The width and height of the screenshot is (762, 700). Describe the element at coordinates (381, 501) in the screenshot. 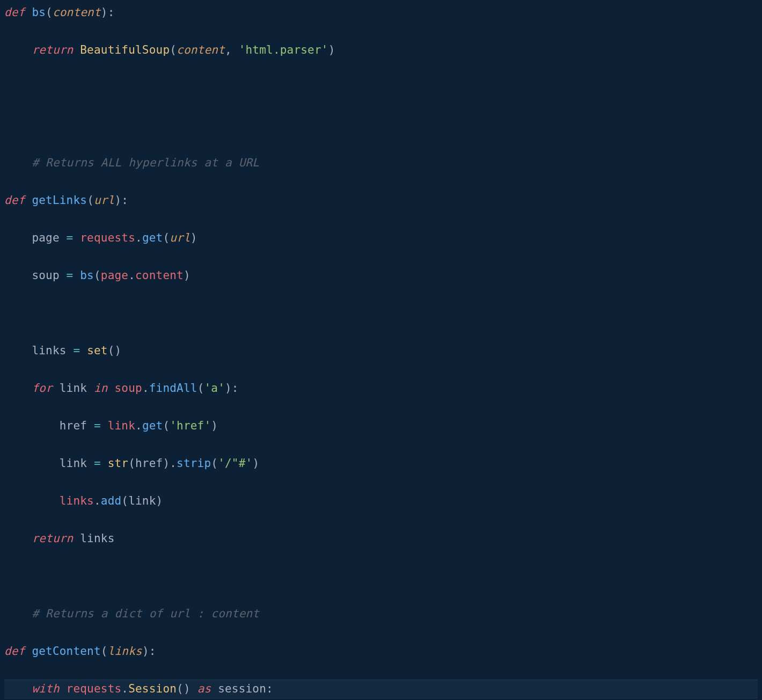

I see `code-line: links.add(link)` at that location.